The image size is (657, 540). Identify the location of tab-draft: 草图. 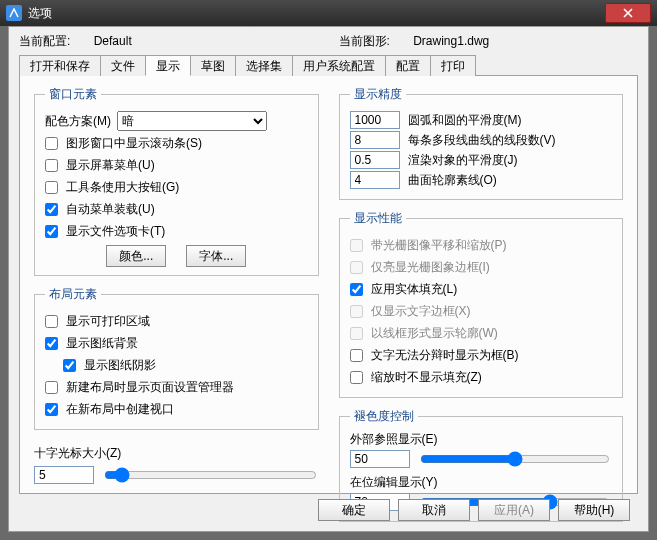
(213, 66).